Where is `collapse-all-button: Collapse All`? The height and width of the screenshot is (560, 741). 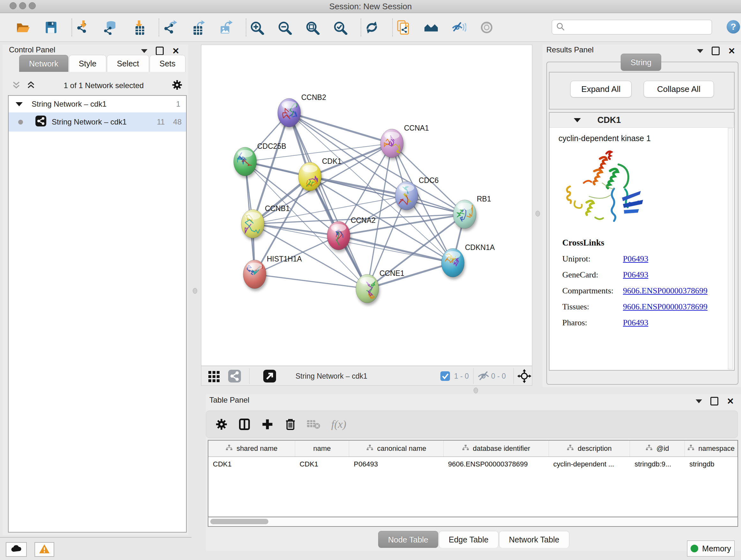 collapse-all-button: Collapse All is located at coordinates (679, 89).